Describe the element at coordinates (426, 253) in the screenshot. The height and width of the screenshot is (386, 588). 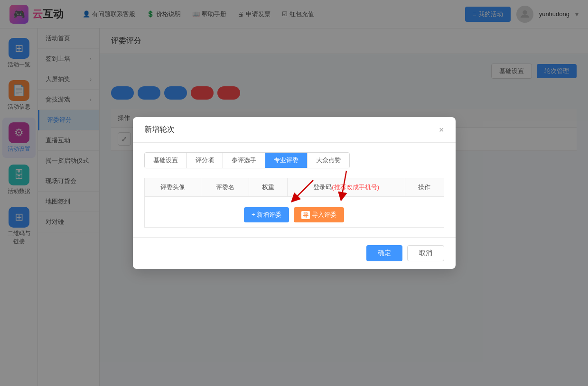
I see `cancel-button: 取消` at that location.